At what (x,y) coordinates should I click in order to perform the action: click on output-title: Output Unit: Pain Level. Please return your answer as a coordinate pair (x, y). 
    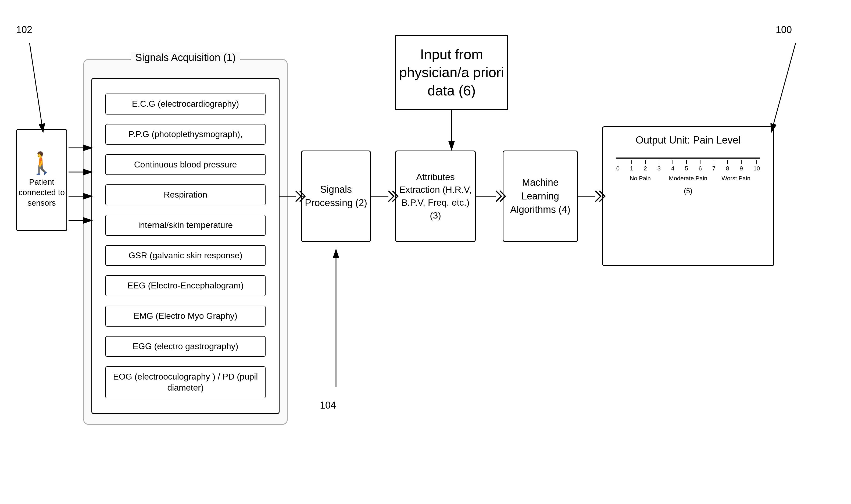
    Looking at the image, I should click on (688, 140).